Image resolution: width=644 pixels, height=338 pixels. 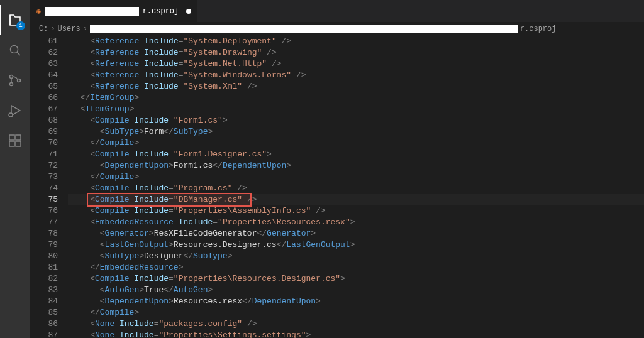 What do you see at coordinates (356, 98) in the screenshot?
I see `code-line: </ItemGroup>` at bounding box center [356, 98].